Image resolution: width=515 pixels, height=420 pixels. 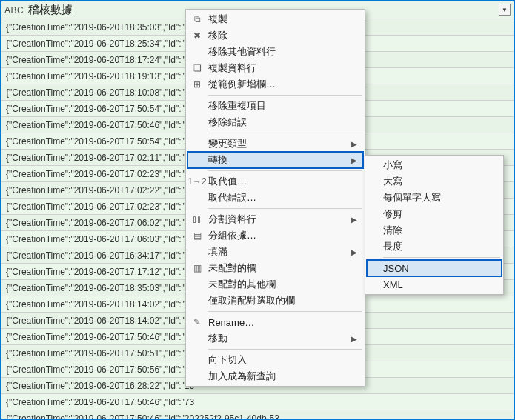 I want to click on submenu-item: JSON, so click(x=434, y=268).